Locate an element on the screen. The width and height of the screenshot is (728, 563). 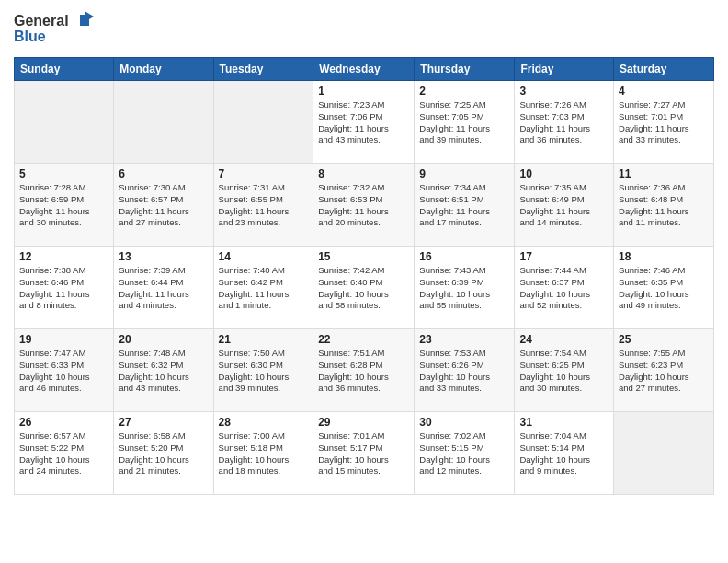
day-number: 9 is located at coordinates (464, 174).